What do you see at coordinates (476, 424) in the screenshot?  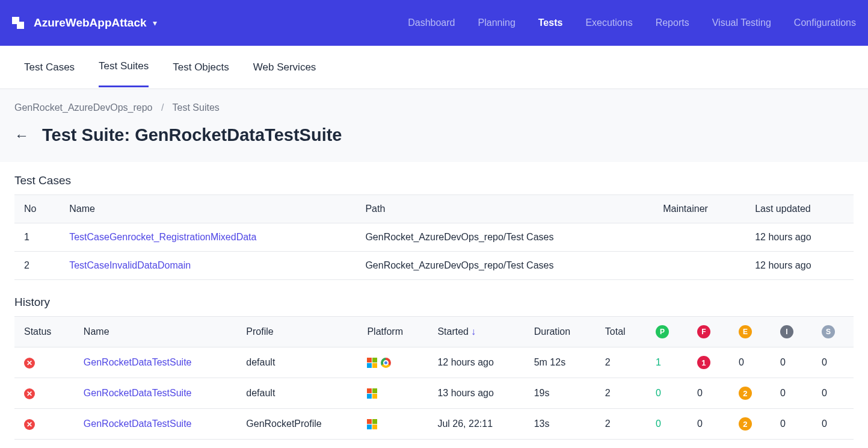 I see `history-started: Jul 26, 22:11` at bounding box center [476, 424].